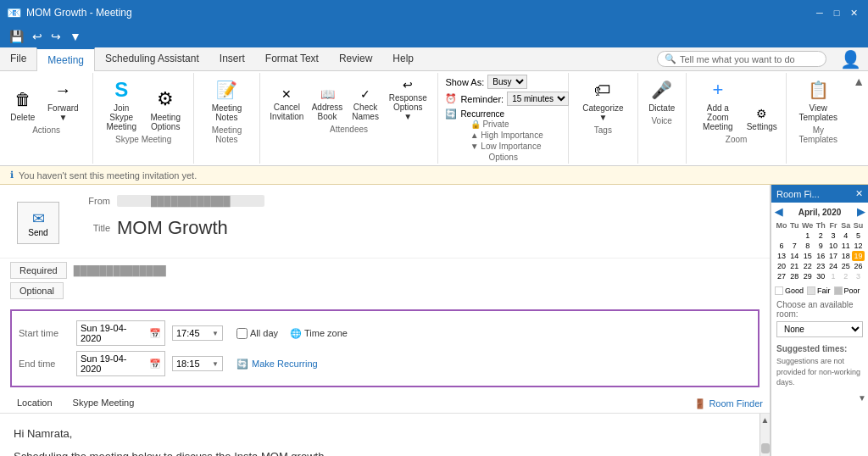  I want to click on tab-insert: Insert, so click(232, 59).